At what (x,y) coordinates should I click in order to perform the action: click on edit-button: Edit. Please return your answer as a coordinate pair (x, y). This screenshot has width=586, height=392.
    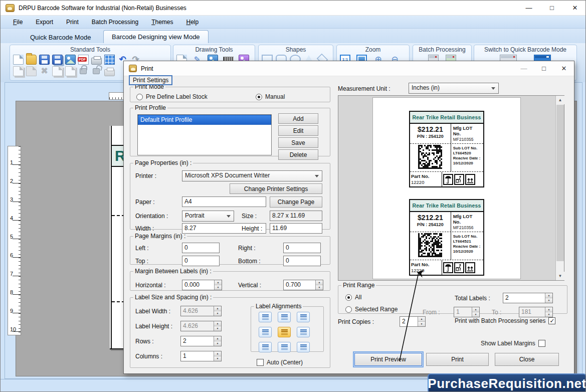
    Looking at the image, I should click on (298, 130).